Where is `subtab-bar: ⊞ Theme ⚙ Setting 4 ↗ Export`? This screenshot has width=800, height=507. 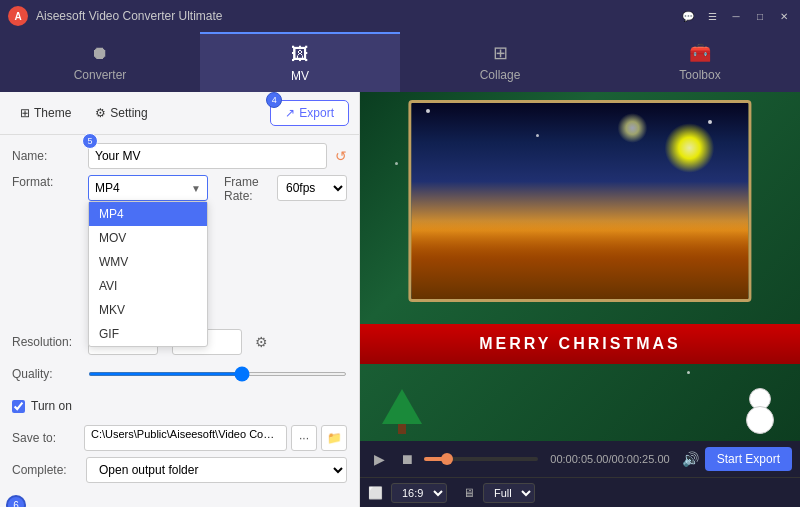
subtab-bar: ⊞ Theme ⚙ Setting 4 ↗ Export is located at coordinates (180, 114).